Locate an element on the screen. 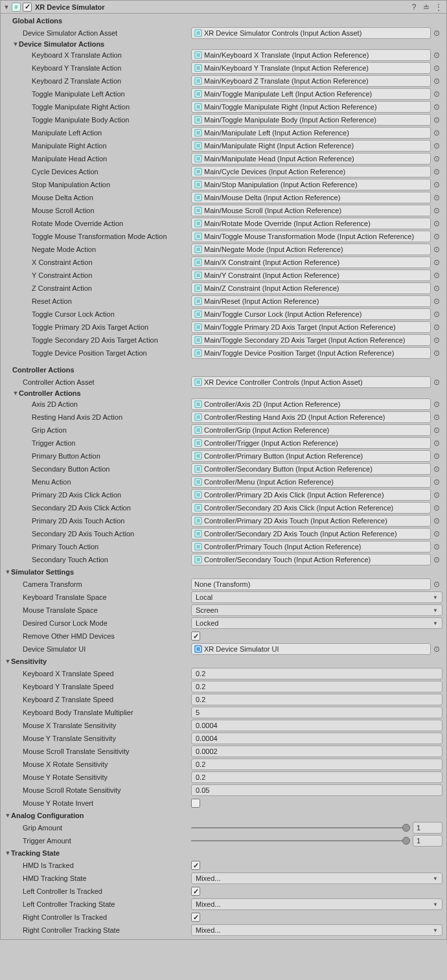 This screenshot has height=980, width=447. object-field: Controller/Axis 2D (Input Action Referen… is located at coordinates (311, 404).